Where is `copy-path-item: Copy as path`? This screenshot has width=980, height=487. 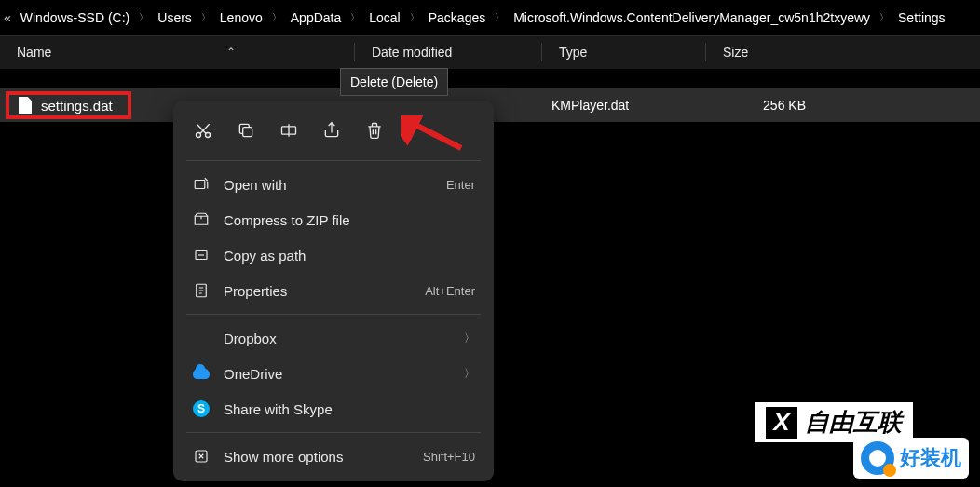 copy-path-item: Copy as path is located at coordinates (333, 255).